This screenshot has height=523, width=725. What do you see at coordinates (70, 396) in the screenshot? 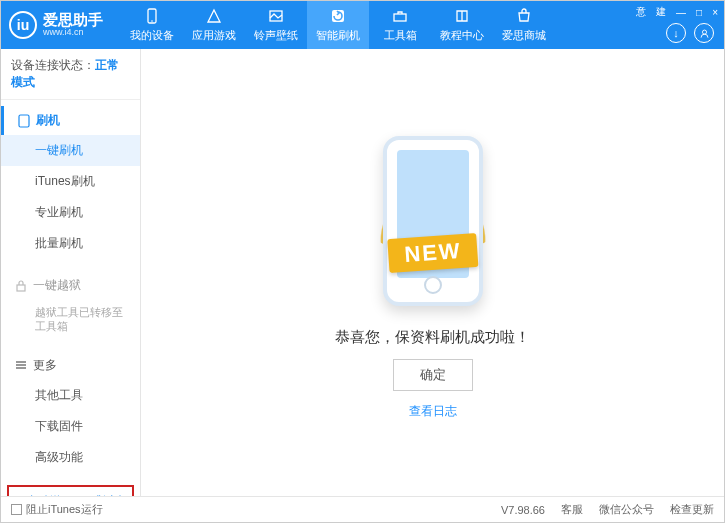
I see `sidebar-item-other: 其他工具` at bounding box center [70, 396].